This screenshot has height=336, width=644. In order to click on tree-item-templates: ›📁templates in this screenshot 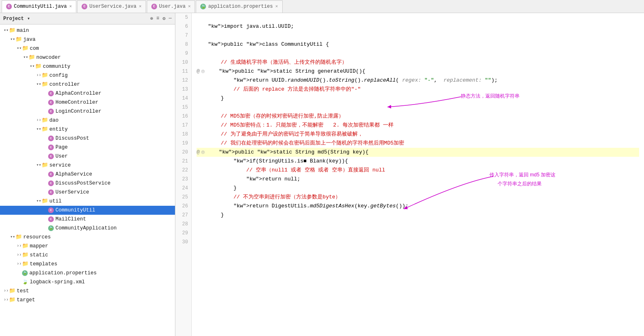, I will do `click(87, 264)`.